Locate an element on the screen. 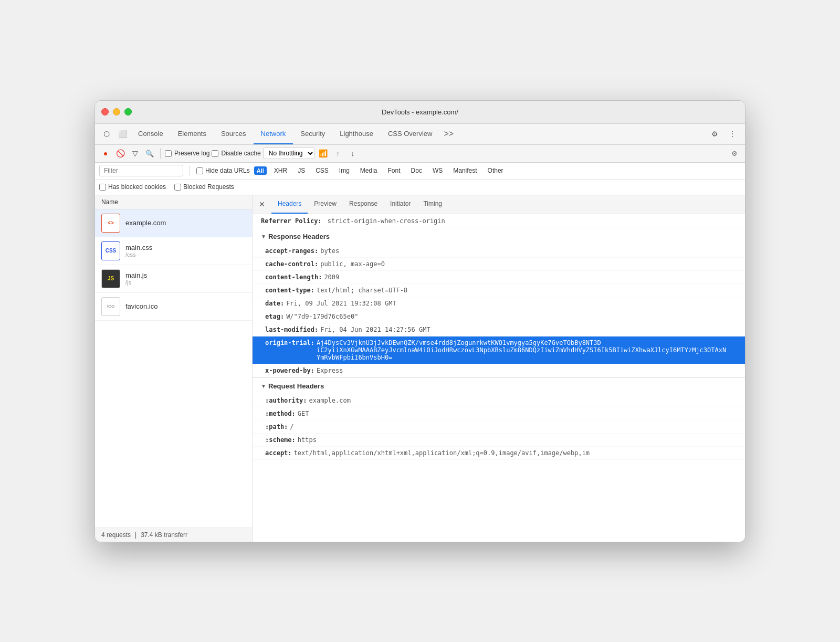 The image size is (840, 642). header-row: content-type: text/html; charset=UTF-8 is located at coordinates (499, 291).